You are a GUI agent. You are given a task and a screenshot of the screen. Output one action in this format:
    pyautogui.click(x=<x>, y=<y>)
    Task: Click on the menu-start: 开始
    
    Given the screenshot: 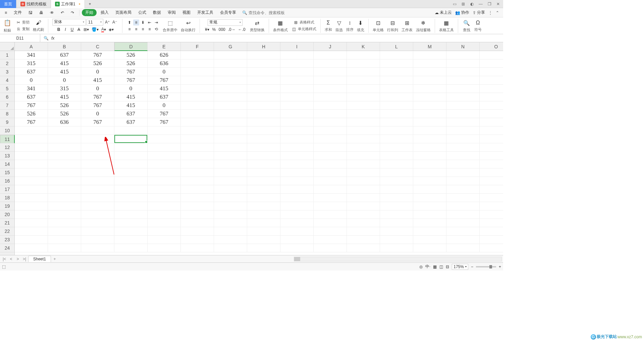 What is the action you would take?
    pyautogui.click(x=89, y=13)
    